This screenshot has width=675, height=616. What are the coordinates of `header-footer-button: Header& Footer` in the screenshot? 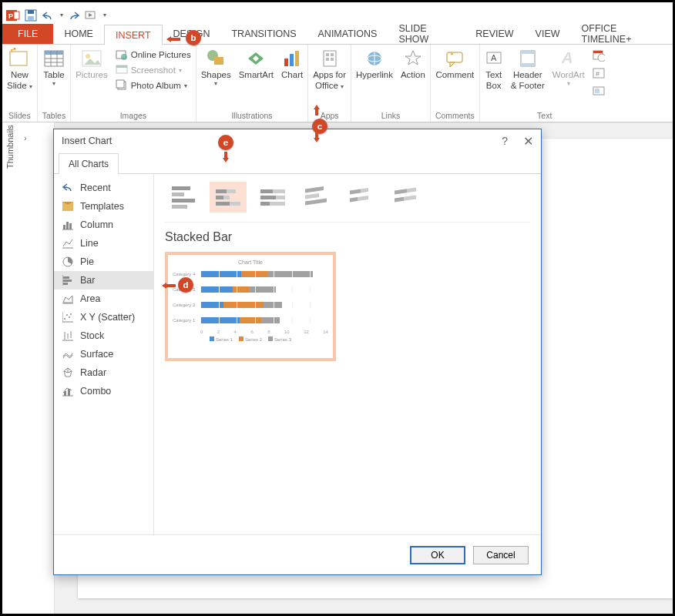 It's located at (528, 69).